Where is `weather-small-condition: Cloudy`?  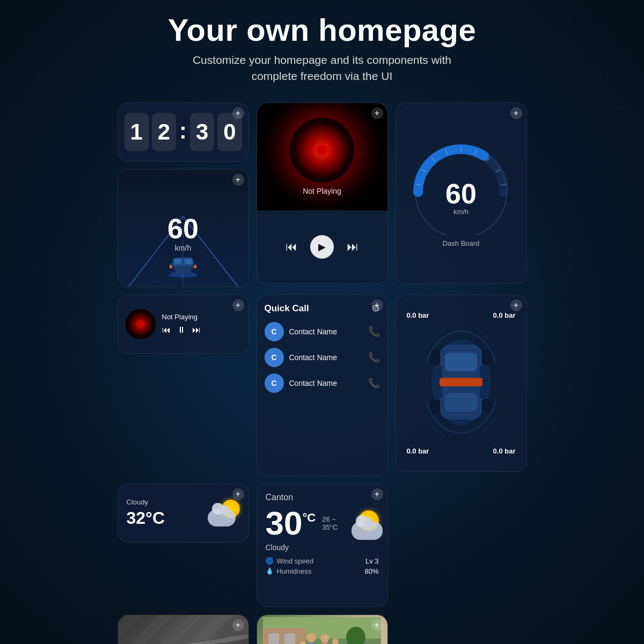
weather-small-condition: Cloudy is located at coordinates (146, 502).